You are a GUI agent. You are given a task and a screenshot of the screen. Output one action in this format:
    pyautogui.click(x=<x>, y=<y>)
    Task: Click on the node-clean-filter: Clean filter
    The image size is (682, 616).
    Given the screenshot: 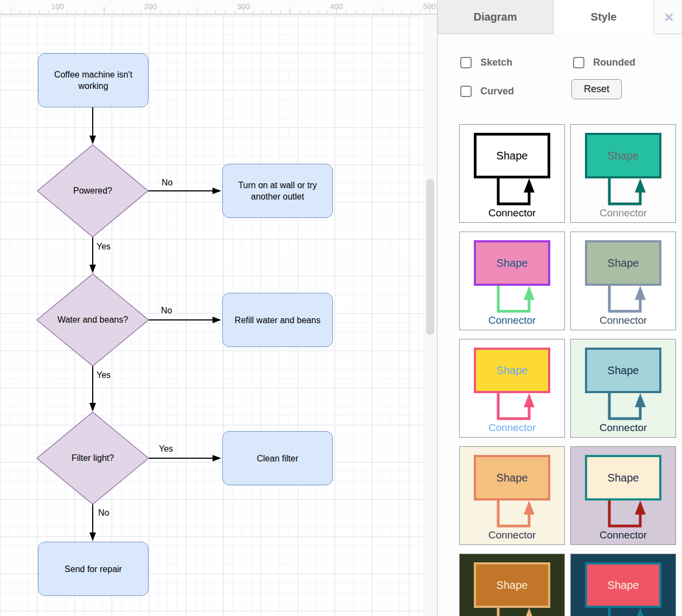 What is the action you would take?
    pyautogui.click(x=278, y=458)
    